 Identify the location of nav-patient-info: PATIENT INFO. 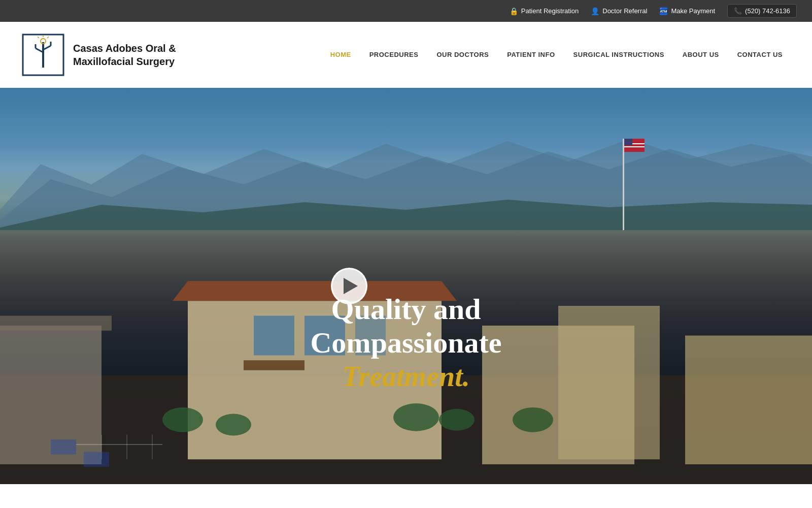
(531, 55).